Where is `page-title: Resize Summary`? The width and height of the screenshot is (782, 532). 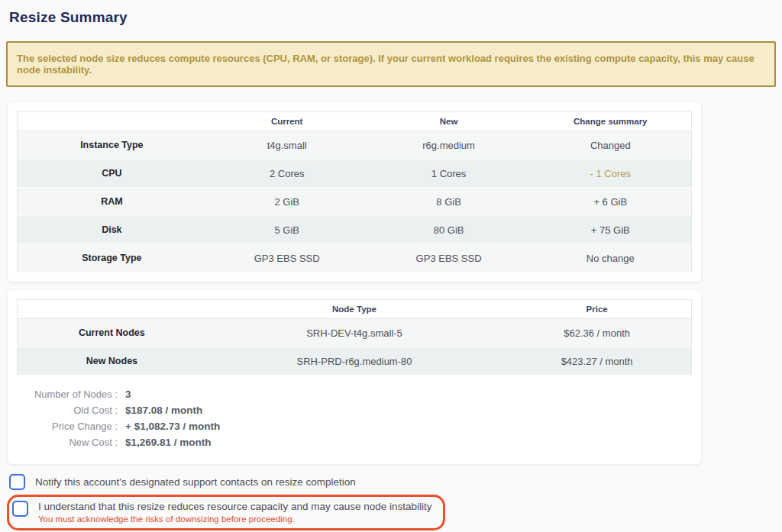 page-title: Resize Summary is located at coordinates (393, 18).